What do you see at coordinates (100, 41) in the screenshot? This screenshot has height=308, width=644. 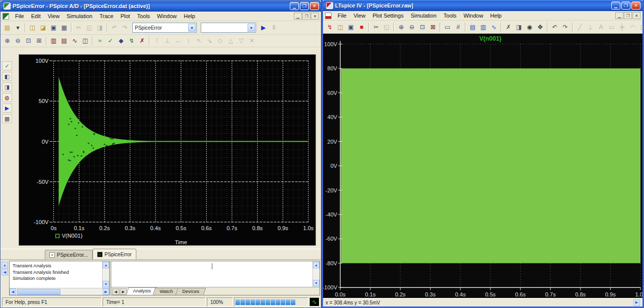 I see `add-trace-icon: ≈` at bounding box center [100, 41].